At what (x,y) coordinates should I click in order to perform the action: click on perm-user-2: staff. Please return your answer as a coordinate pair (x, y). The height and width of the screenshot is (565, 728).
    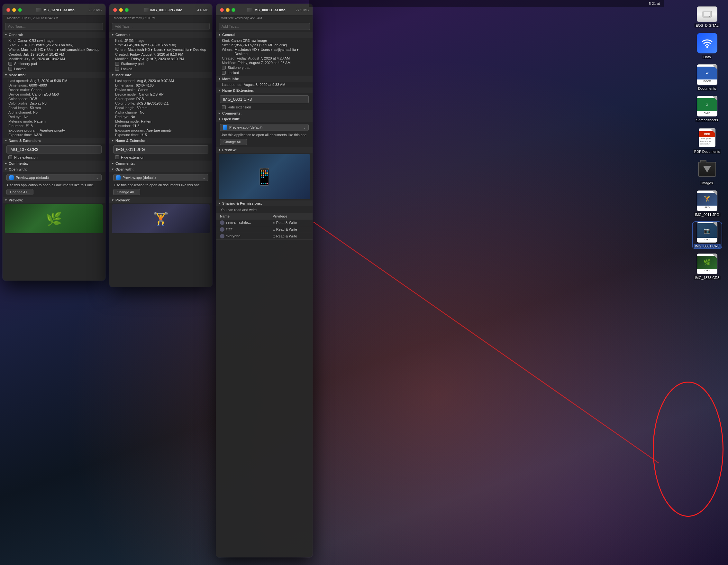
    Looking at the image, I should click on (242, 229).